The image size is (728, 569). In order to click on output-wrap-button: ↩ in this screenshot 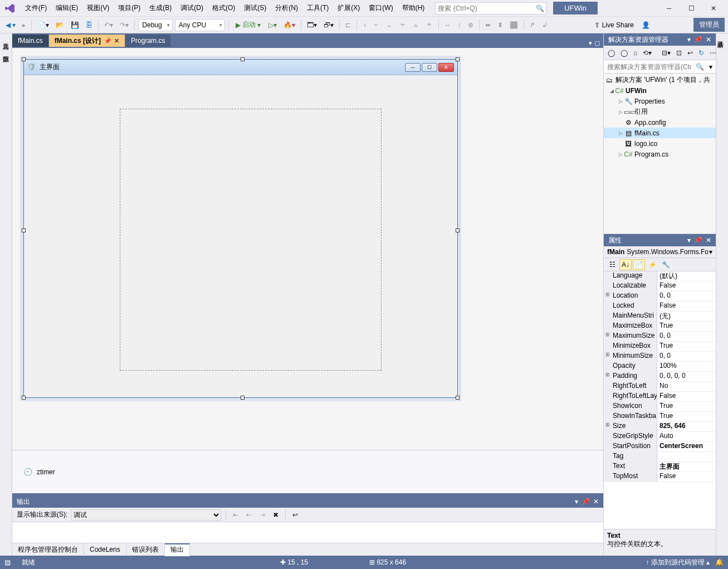, I will do `click(295, 515)`.